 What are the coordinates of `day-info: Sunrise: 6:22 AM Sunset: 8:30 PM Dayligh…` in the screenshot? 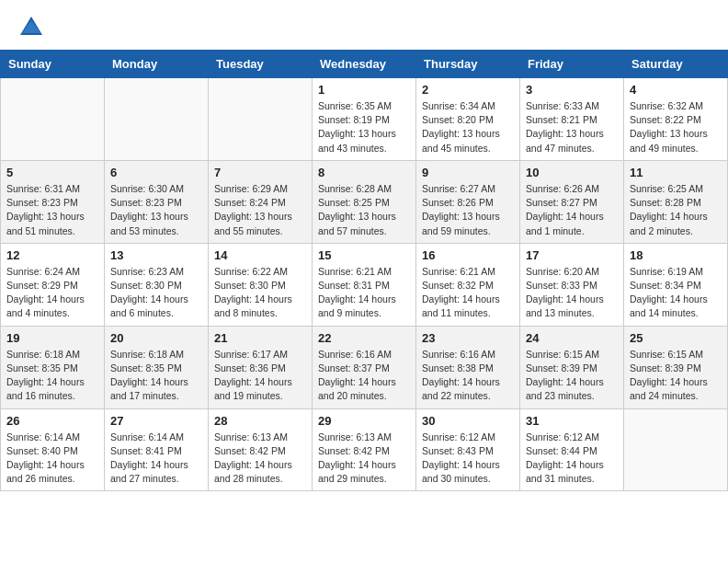 It's located at (260, 293).